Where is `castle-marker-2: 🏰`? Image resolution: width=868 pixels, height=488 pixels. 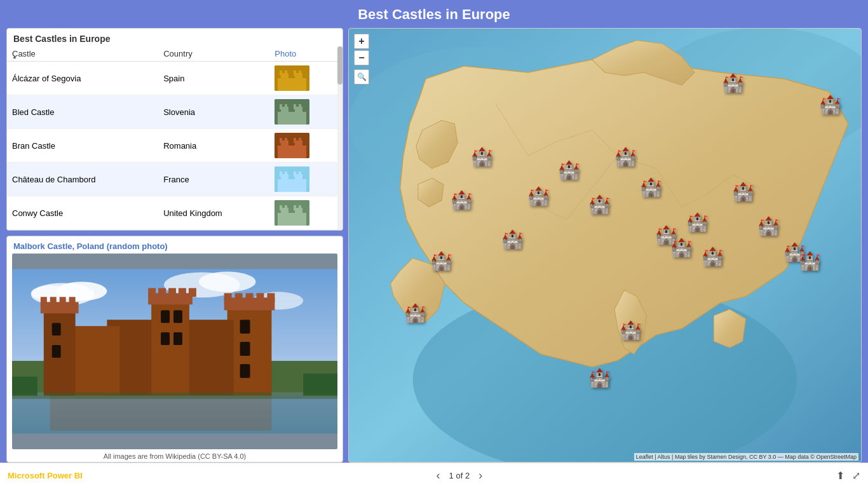 castle-marker-2: 🏰 is located at coordinates (441, 261).